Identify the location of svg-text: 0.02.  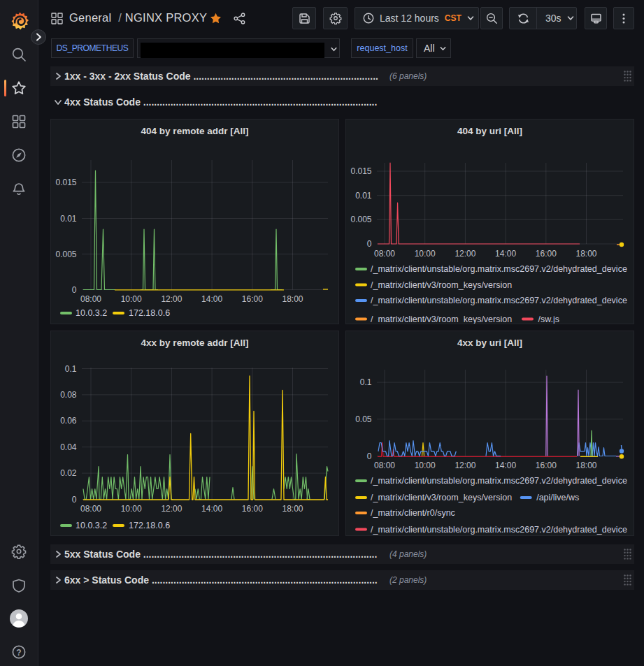
(69, 473).